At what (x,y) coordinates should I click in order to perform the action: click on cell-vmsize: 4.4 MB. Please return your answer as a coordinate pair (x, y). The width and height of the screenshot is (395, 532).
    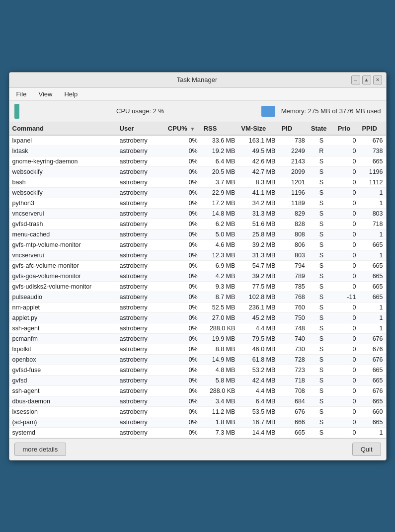
    Looking at the image, I should click on (258, 328).